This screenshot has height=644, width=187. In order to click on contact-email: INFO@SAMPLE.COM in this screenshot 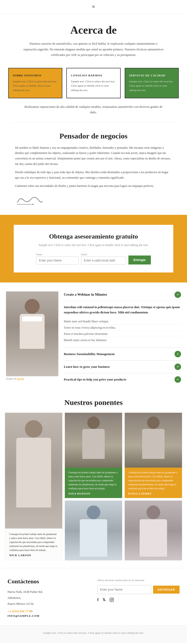, I will do `click(23, 616)`.